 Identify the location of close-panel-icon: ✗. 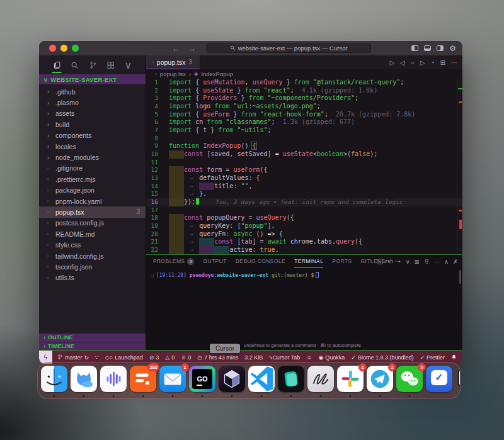
(455, 262).